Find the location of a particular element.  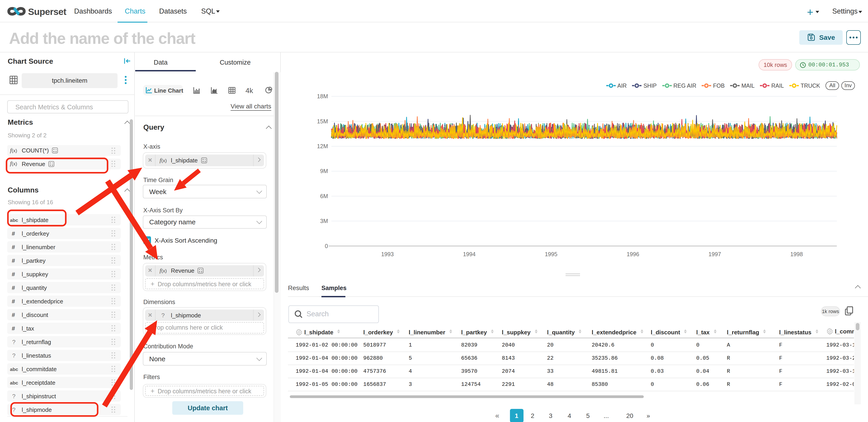

svg-text: 1998 is located at coordinates (797, 254).